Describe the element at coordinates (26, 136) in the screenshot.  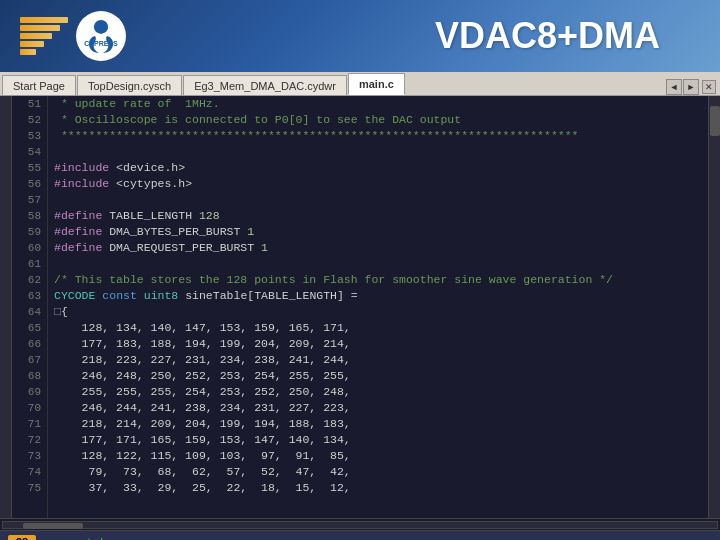
I see `ln-53: 53` at that location.